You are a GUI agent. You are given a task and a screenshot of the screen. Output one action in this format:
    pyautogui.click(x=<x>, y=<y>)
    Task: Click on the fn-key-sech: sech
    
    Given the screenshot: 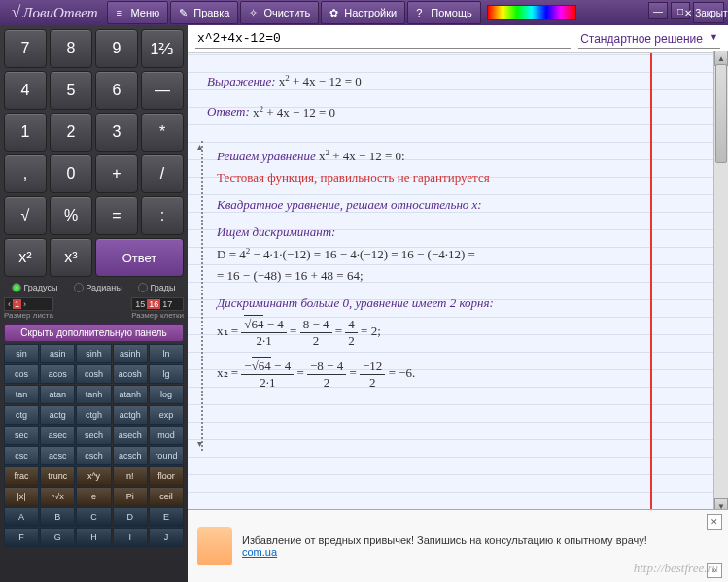 What is the action you would take?
    pyautogui.click(x=93, y=435)
    